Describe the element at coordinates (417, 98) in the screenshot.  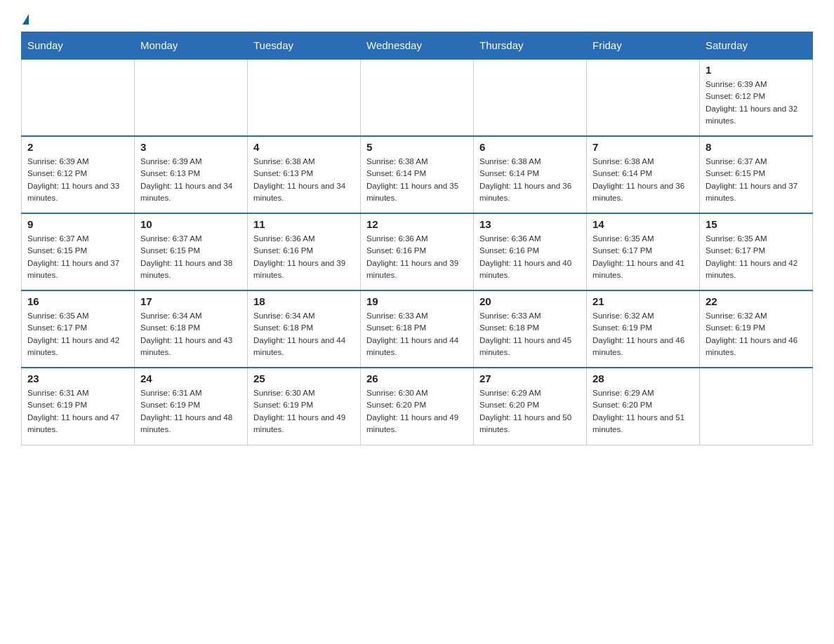
I see `calendar-week-row: 1Sunrise: 6:39 AMSunset: 6:12 PMDaylight…` at that location.